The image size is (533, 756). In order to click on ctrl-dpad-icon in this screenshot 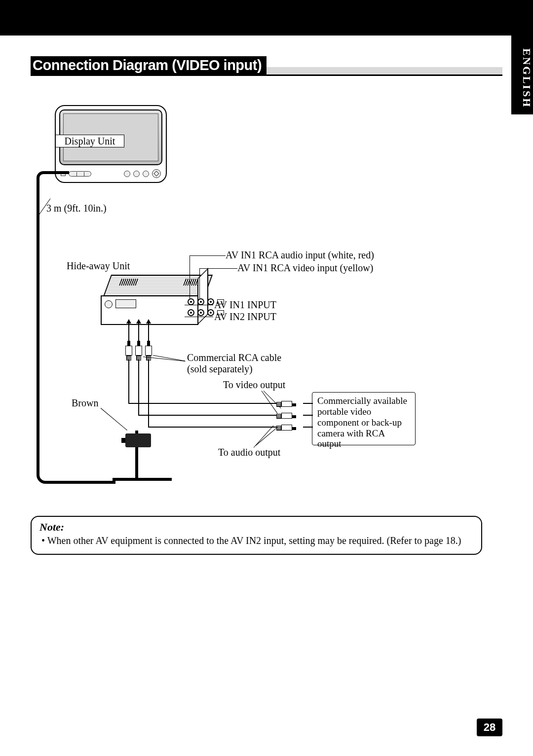, I will do `click(156, 174)`.